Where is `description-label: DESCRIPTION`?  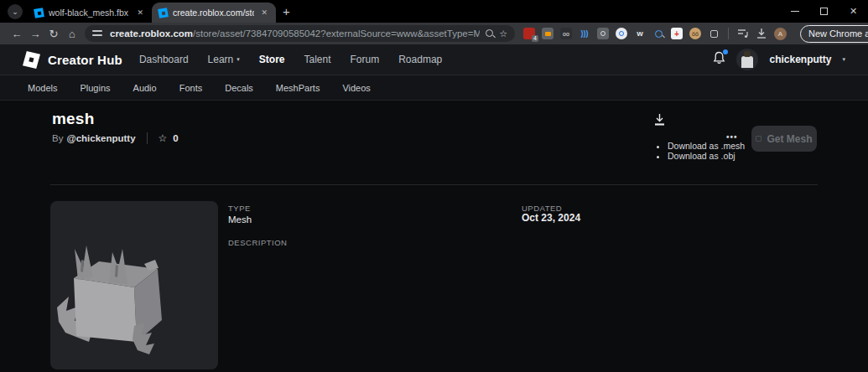 description-label: DESCRIPTION is located at coordinates (257, 243).